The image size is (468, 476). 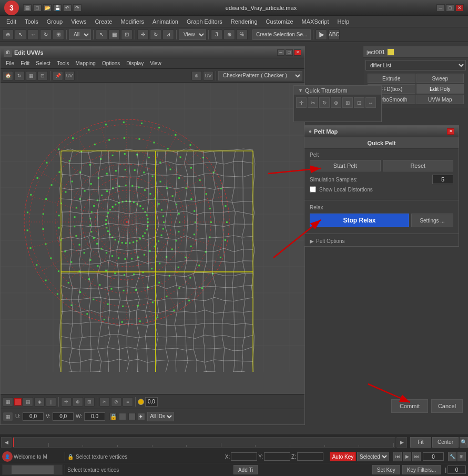 What do you see at coordinates (197, 76) in the screenshot?
I see `uvw-tb-6: ⊕` at bounding box center [197, 76].